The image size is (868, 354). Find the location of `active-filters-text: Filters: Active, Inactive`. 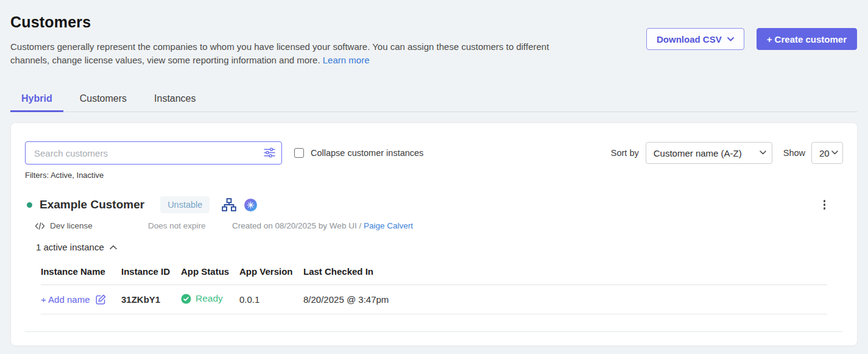

active-filters-text: Filters: Active, Inactive is located at coordinates (434, 175).